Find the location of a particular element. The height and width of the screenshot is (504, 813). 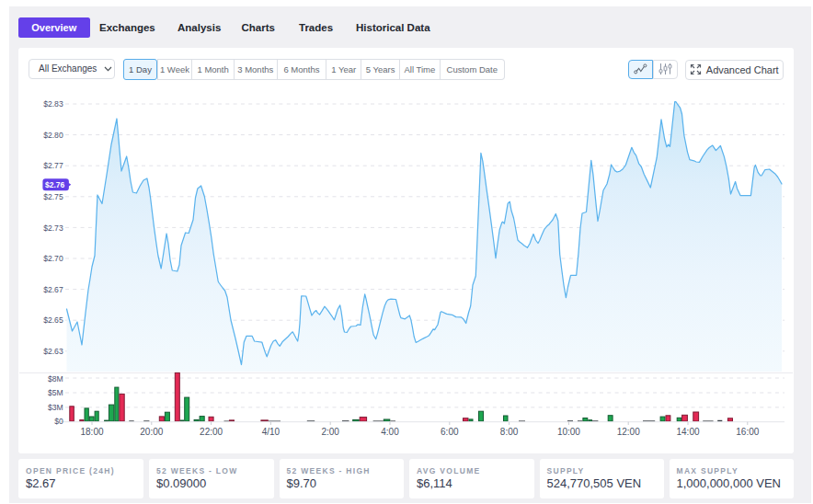

svg-text: $2.80 is located at coordinates (53, 135).